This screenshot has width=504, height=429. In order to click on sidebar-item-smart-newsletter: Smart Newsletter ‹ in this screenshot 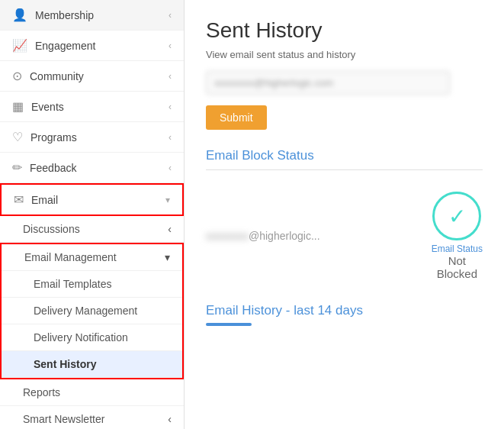, I will do `click(91, 418)`.